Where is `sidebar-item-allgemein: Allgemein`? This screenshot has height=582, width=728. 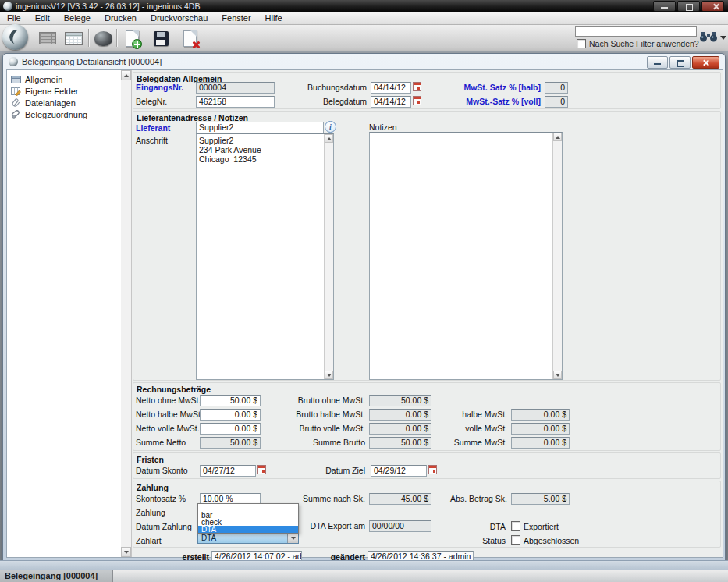
sidebar-item-allgemein: Allgemein is located at coordinates (64, 80).